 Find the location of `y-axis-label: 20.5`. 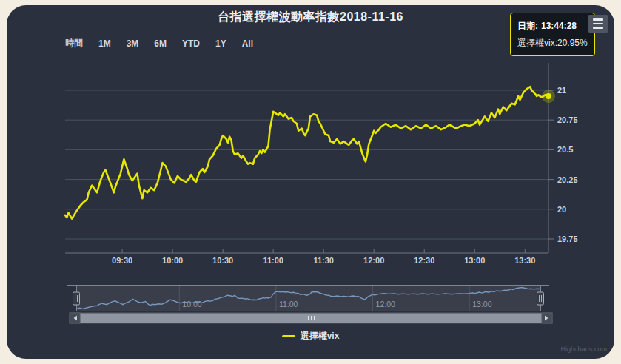

y-axis-label: 20.5 is located at coordinates (565, 149).